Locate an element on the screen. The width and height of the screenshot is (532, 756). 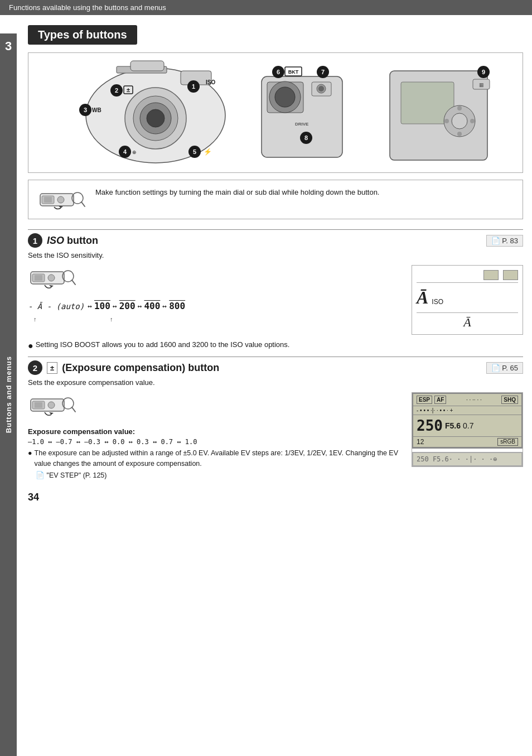
lcd-A-symbol: Ā is located at coordinates (423, 298).